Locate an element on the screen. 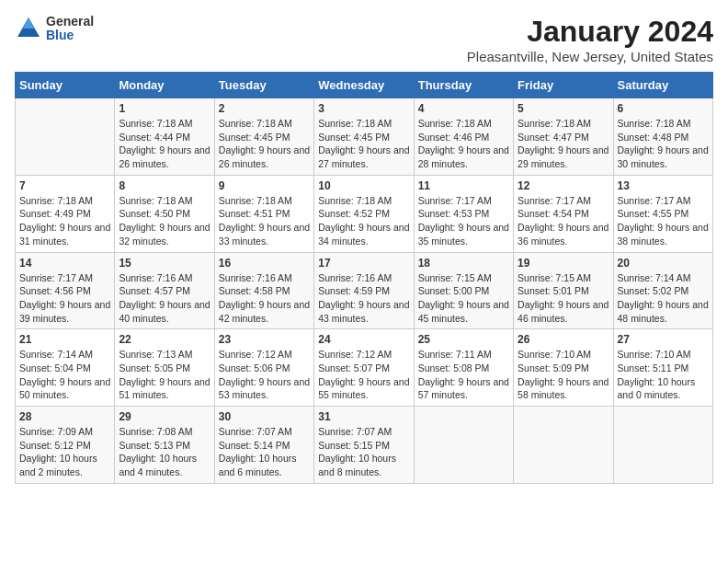 The height and width of the screenshot is (563, 728). day-number: 3 is located at coordinates (364, 109).